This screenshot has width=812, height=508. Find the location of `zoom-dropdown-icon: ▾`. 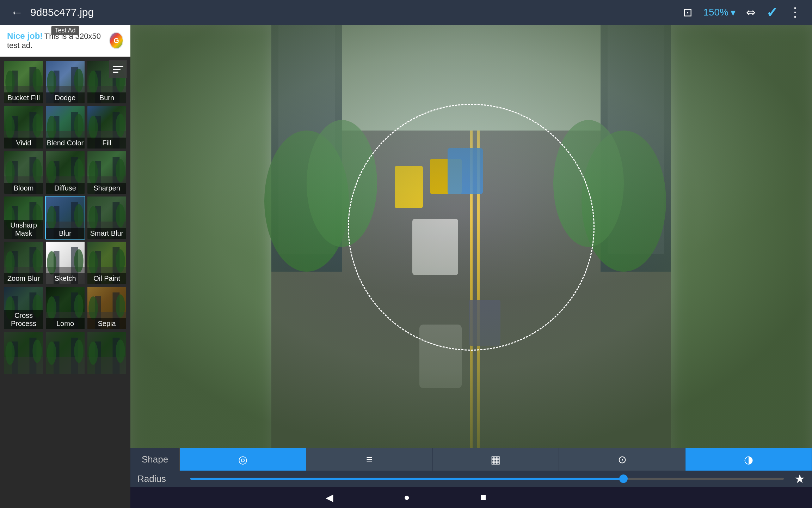

zoom-dropdown-icon: ▾ is located at coordinates (733, 13).